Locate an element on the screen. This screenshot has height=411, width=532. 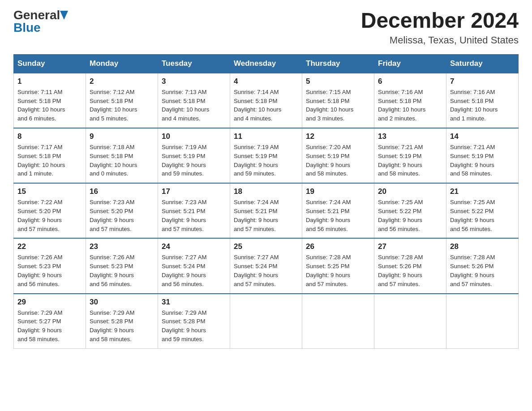
day-info-24: Sunrise: 7:27 AMSunset: 5:24 PMDaylight:… is located at coordinates (194, 270).